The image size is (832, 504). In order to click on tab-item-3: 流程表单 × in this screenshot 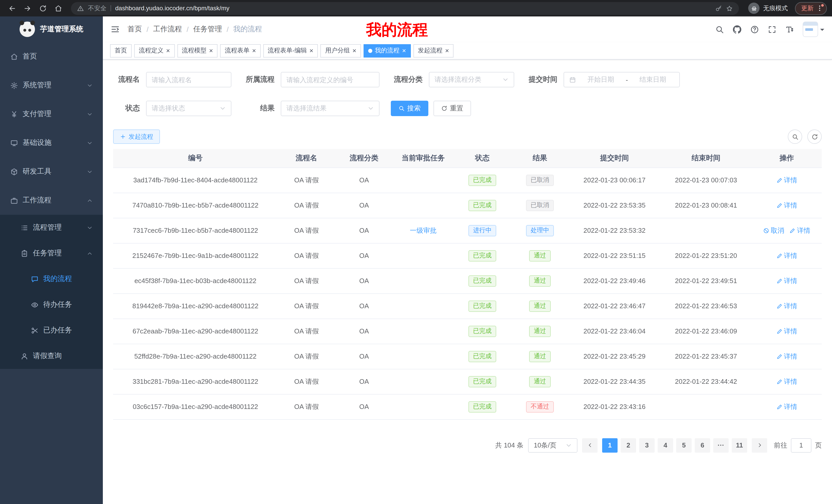, I will do `click(240, 51)`.